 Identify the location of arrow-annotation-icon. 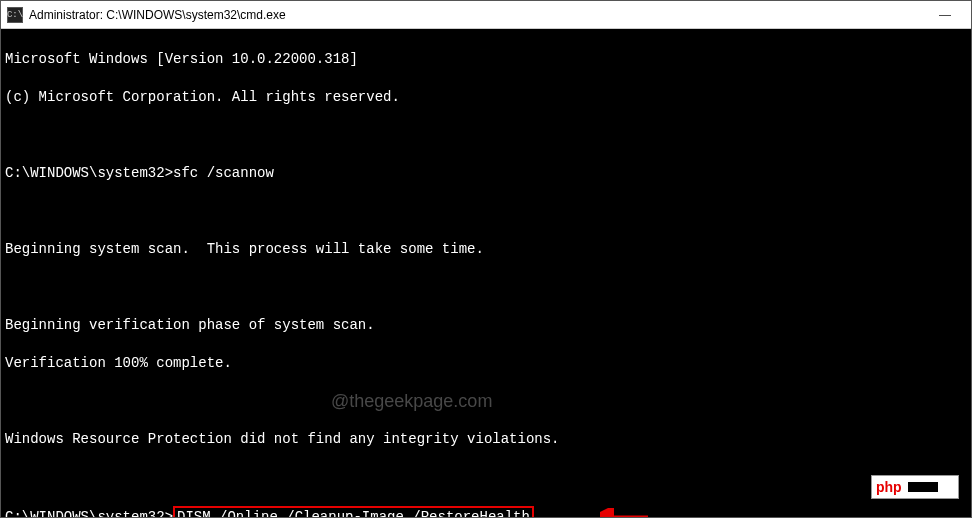
(625, 513).